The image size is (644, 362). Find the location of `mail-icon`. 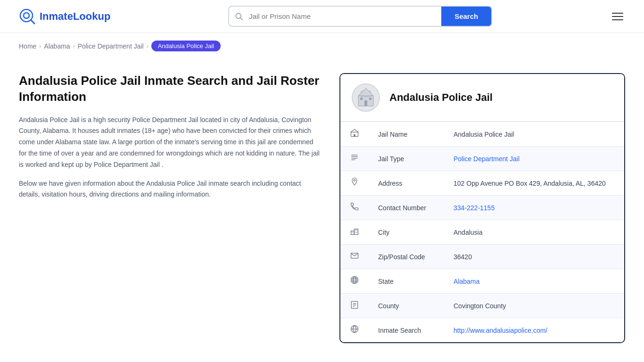

mail-icon is located at coordinates (355, 257).